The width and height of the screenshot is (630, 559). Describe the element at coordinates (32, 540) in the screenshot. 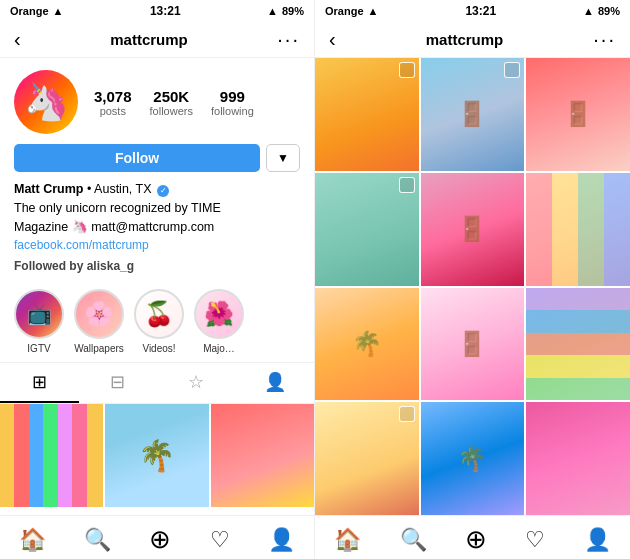

I see `home-icon-left: 🏠` at that location.